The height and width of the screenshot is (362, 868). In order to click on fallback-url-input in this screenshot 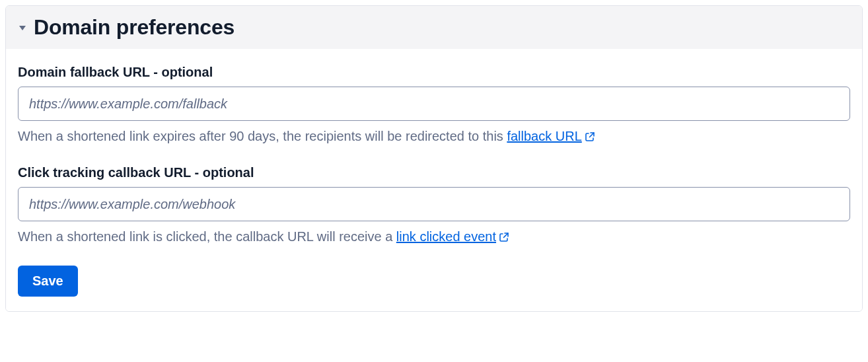, I will do `click(434, 104)`.